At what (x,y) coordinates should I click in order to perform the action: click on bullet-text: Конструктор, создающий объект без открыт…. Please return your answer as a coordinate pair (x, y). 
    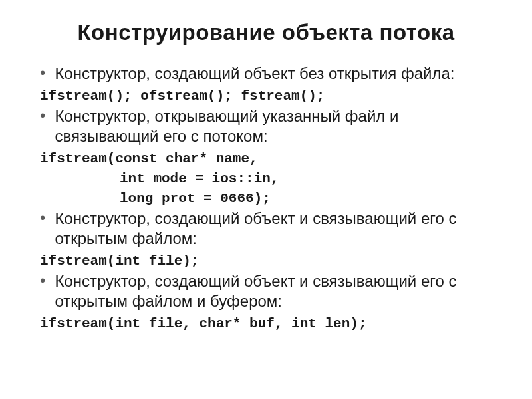
    Looking at the image, I should click on (254, 74).